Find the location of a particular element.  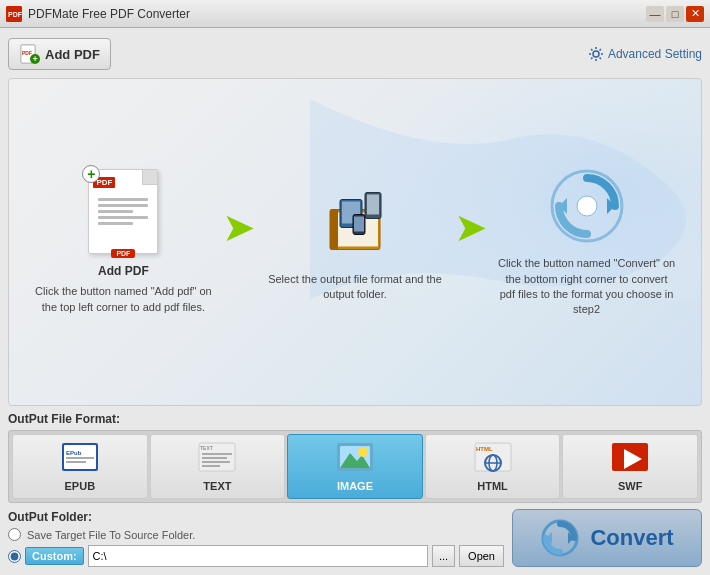

titlebar-left: PDF PDFMate Free PDF Converter is located at coordinates (98, 14).